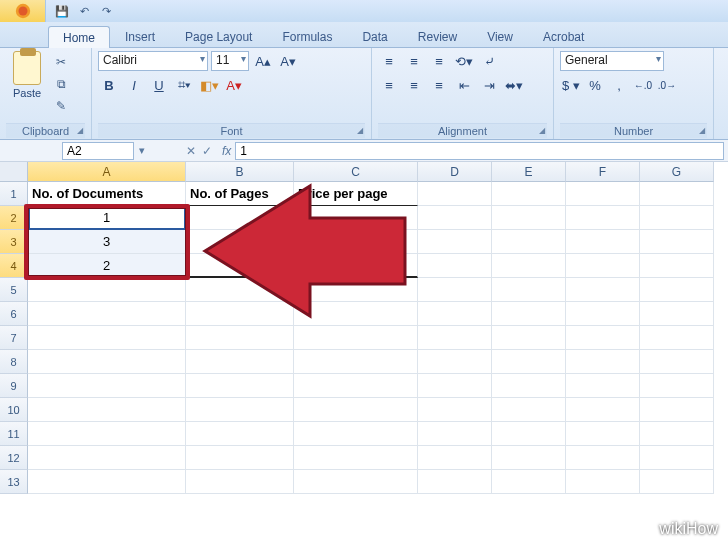 Image resolution: width=728 pixels, height=546 pixels. Describe the element at coordinates (455, 314) in the screenshot. I see `cell-D6` at that location.